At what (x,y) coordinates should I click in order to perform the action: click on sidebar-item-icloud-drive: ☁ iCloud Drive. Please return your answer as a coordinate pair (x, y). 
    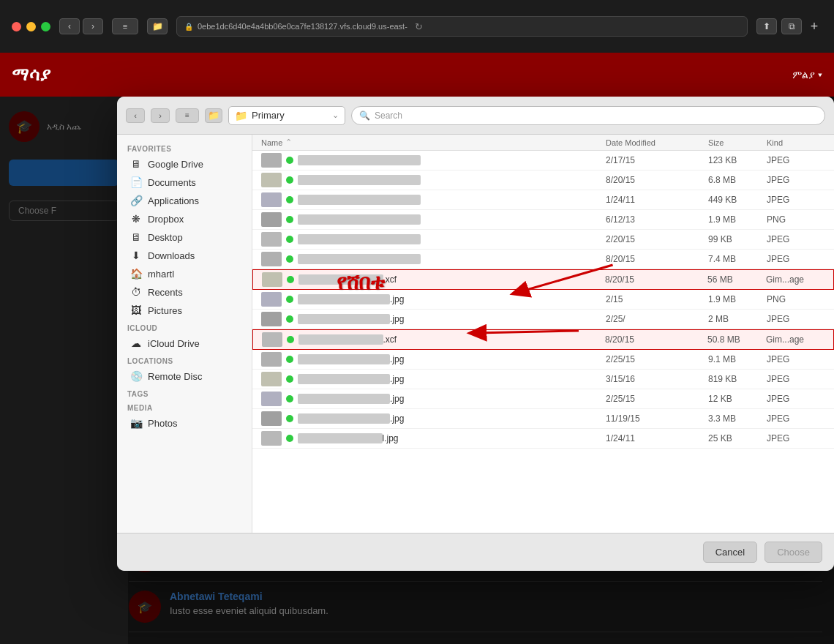
    Looking at the image, I should click on (184, 343).